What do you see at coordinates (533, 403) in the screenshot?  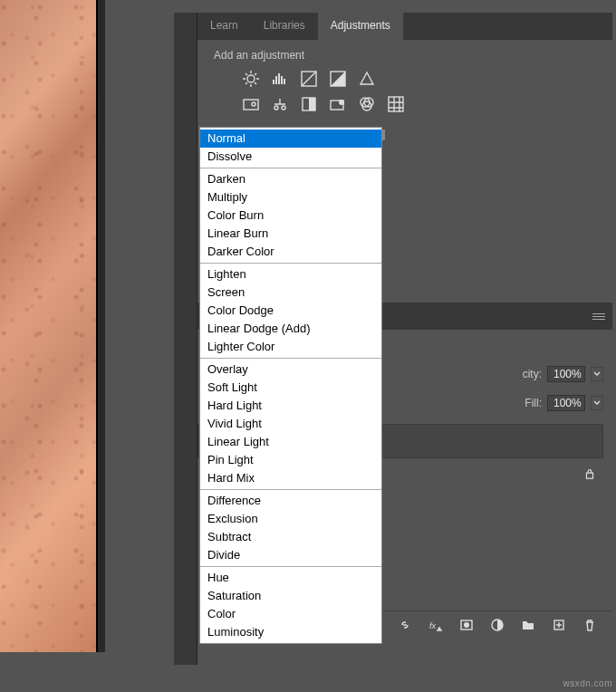 I see `fill-label: Fill:` at bounding box center [533, 403].